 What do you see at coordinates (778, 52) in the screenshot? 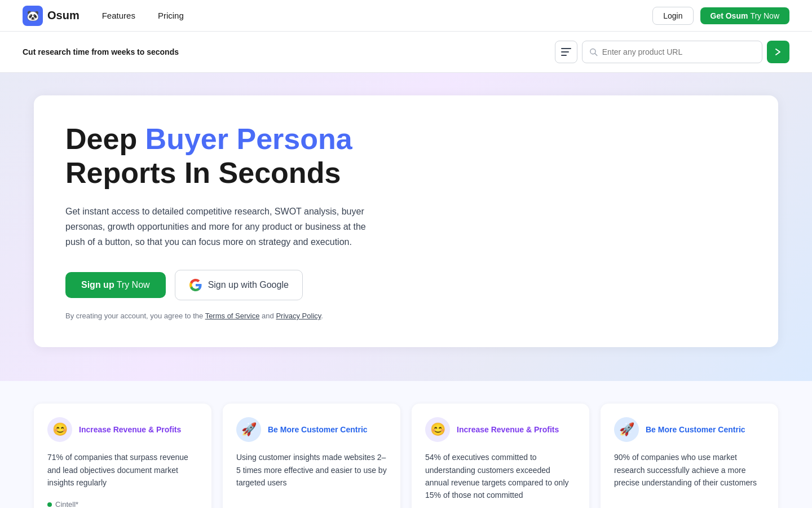
I see `search-go-button` at bounding box center [778, 52].